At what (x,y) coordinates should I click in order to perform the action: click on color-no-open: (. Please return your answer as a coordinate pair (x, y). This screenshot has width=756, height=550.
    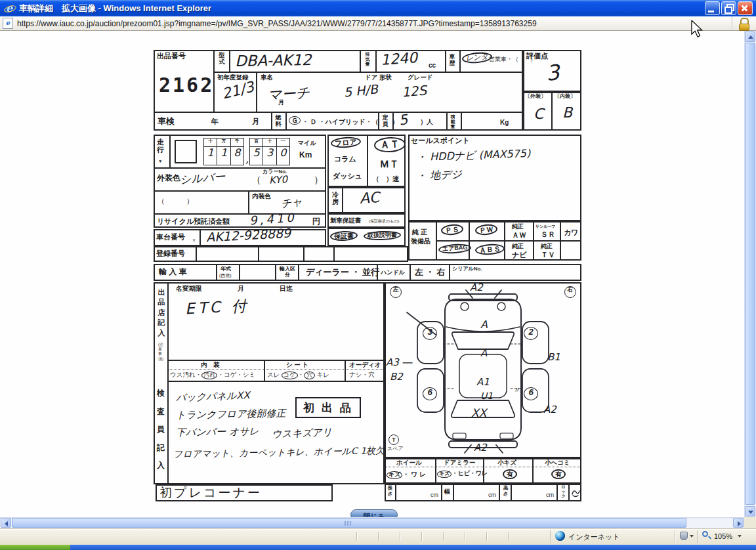
    Looking at the image, I should click on (259, 180).